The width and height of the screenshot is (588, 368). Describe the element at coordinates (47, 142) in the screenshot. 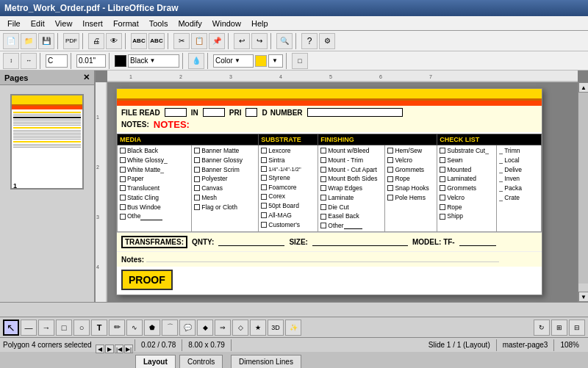

I see `pages-list: 1` at that location.